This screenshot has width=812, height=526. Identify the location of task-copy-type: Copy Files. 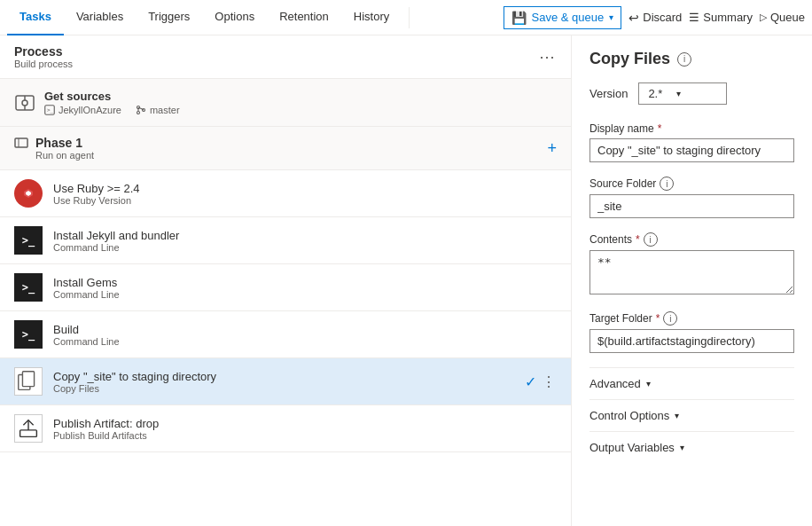
(284, 389).